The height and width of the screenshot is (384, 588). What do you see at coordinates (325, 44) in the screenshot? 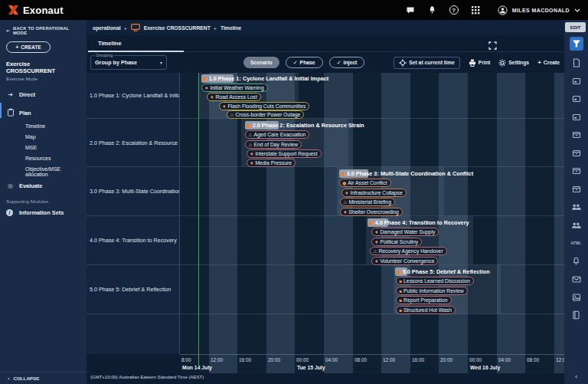
I see `tab-bar: Timeline` at bounding box center [325, 44].